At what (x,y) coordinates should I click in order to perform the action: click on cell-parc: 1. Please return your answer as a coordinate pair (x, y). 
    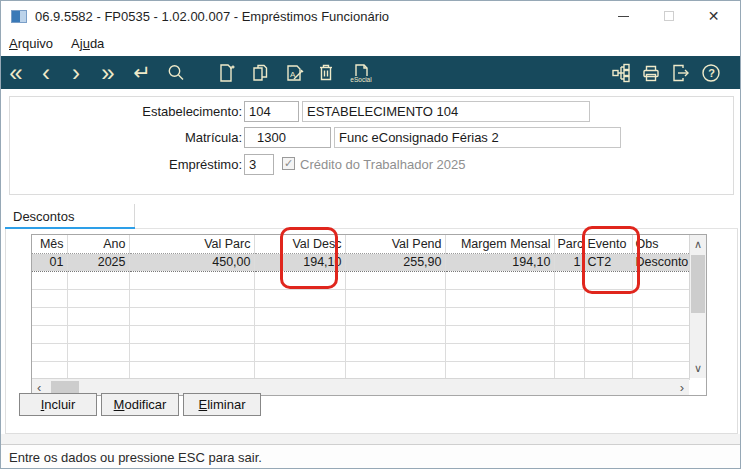
    Looking at the image, I should click on (569, 262).